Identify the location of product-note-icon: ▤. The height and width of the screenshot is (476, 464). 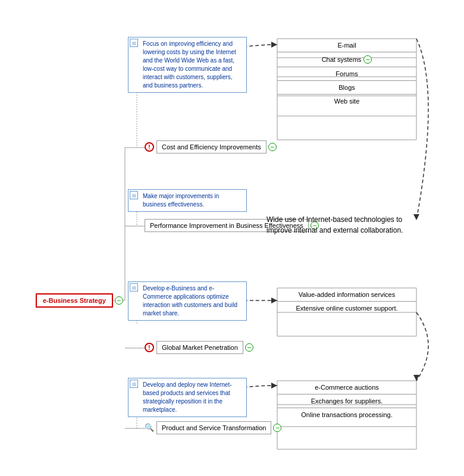
(134, 384).